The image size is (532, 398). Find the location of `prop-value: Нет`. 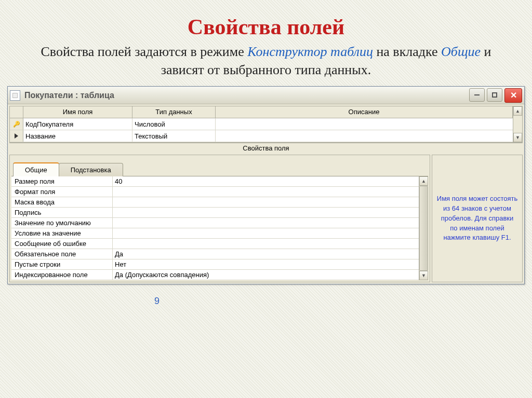

prop-value: Нет is located at coordinates (270, 265).